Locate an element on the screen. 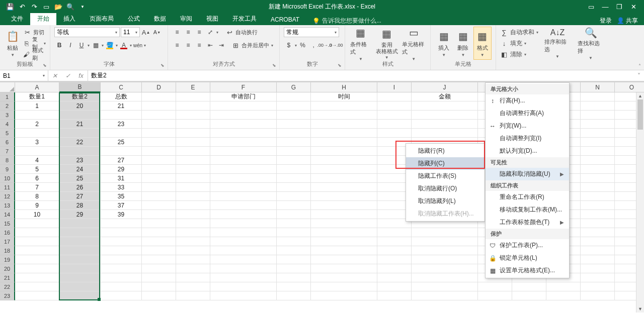 The width and height of the screenshot is (644, 314). cell: 37 is located at coordinates (121, 205).